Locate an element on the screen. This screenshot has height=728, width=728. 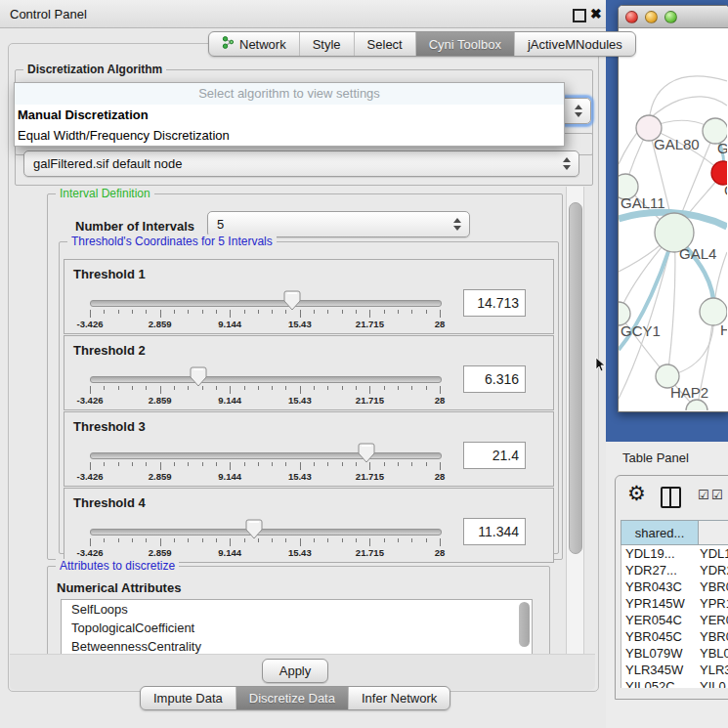
table-panel: ⚙ ☑ ☑ shared... na YDL19...YDL1YDR27...Y… is located at coordinates (671, 587).